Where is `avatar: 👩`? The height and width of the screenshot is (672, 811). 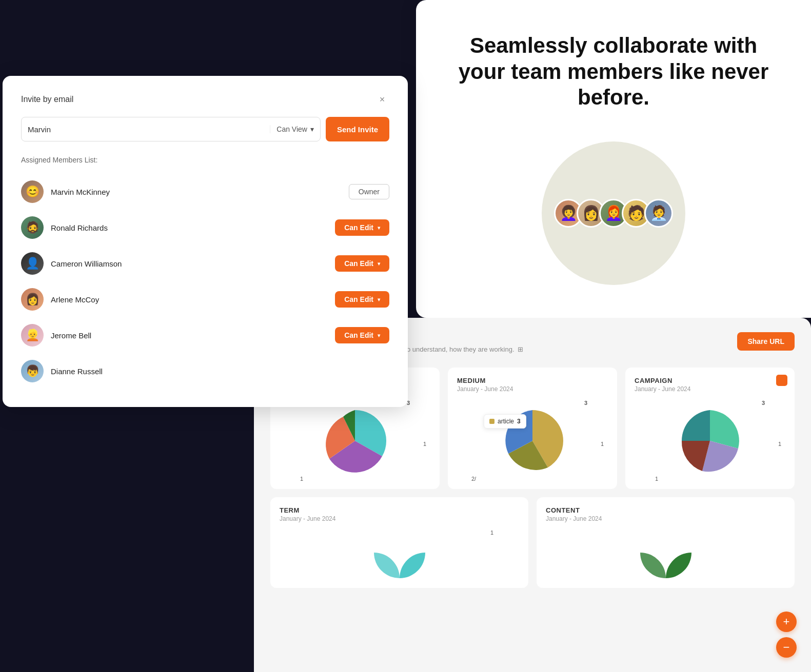
avatar: 👩 is located at coordinates (32, 299).